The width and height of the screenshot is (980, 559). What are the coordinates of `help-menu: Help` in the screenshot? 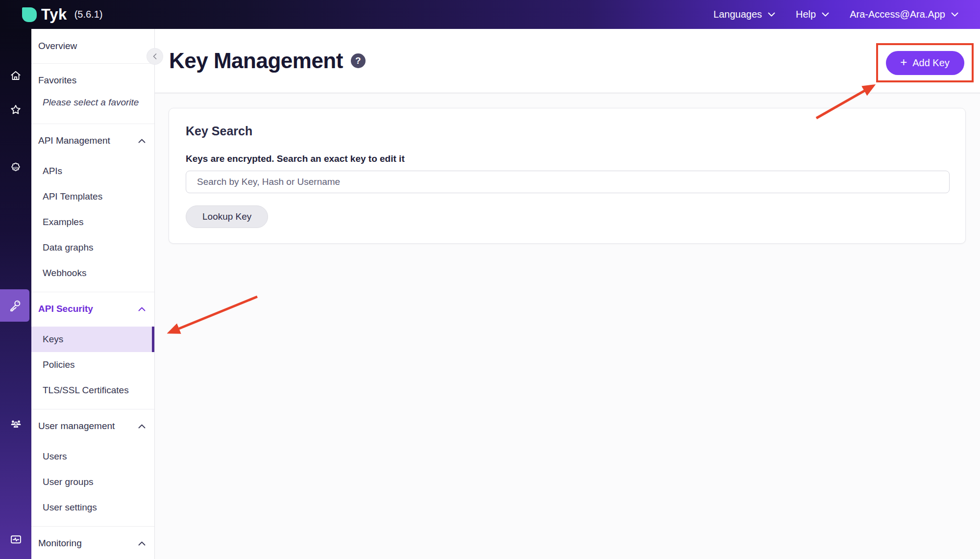 It's located at (812, 15).